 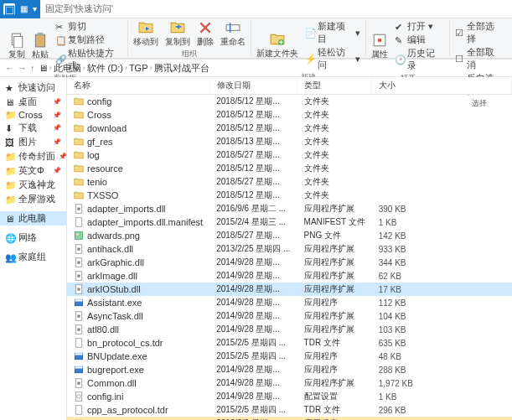 I want to click on copy-path-button: 📋复制路径, so click(x=89, y=40).